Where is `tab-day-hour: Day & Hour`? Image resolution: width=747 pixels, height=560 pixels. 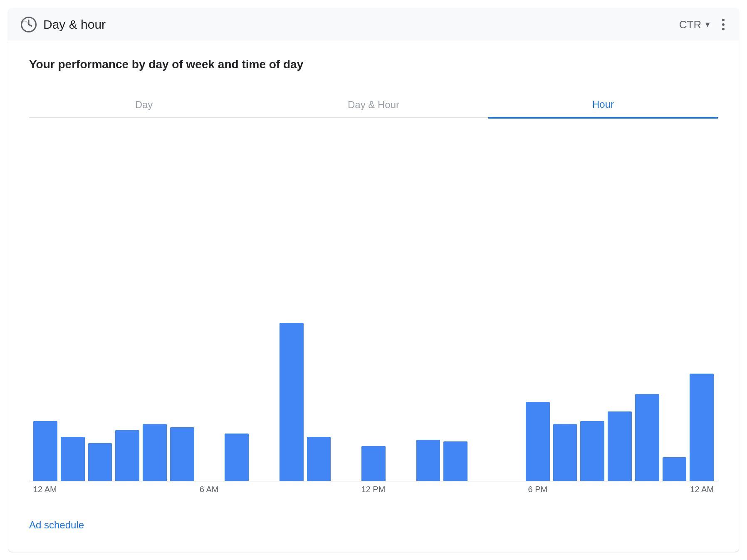
tab-day-hour: Day & Hour is located at coordinates (374, 105).